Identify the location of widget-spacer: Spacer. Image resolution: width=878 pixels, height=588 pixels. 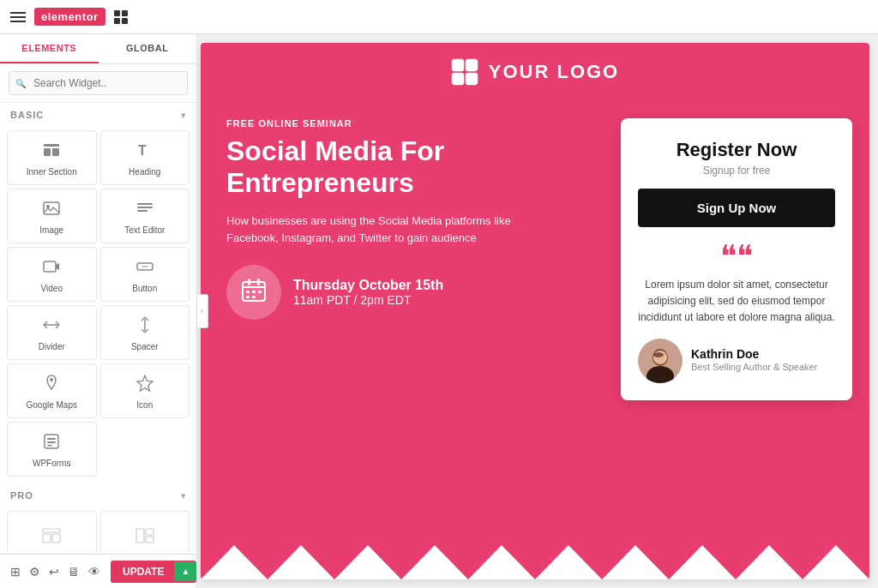
(146, 333).